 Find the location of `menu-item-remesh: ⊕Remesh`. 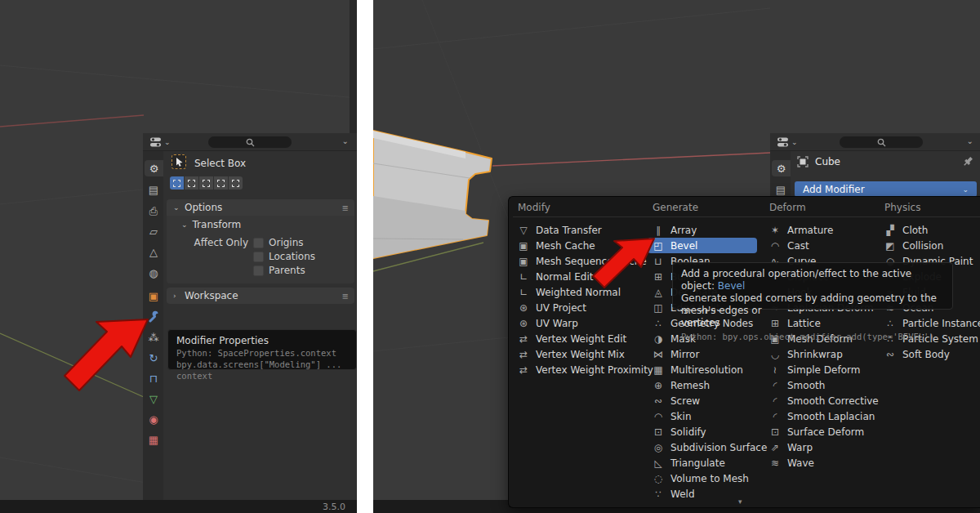

menu-item-remesh: ⊕Remesh is located at coordinates (681, 386).